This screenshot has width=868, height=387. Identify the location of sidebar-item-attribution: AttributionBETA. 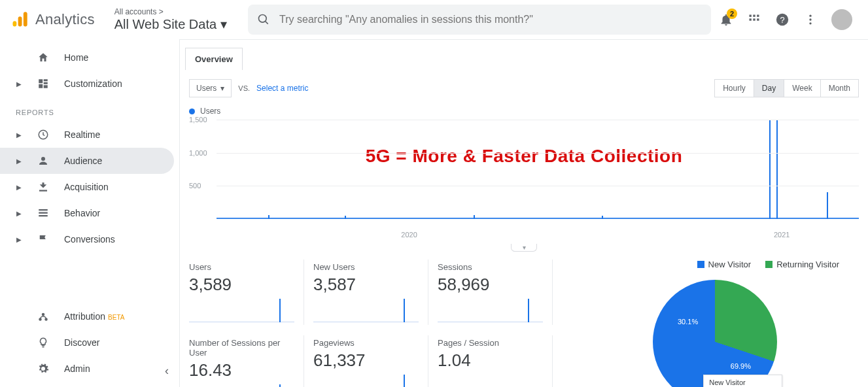
(90, 316).